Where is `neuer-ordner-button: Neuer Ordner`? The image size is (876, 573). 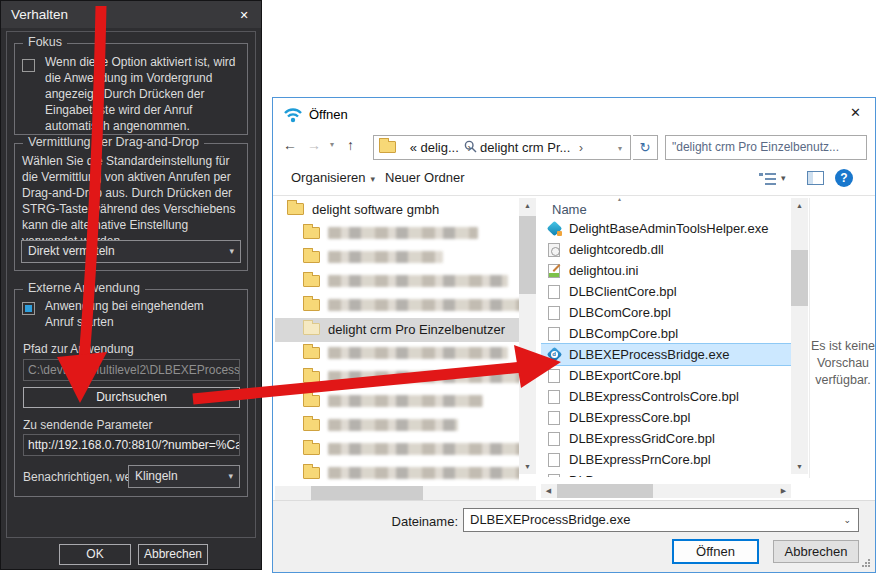
neuer-ordner-button: Neuer Ordner is located at coordinates (424, 178).